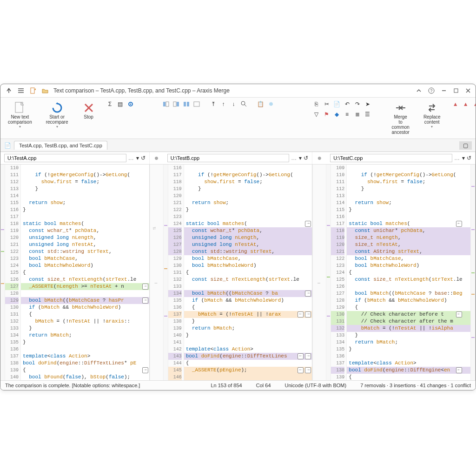 This screenshot has width=476, height=476. What do you see at coordinates (65, 158) in the screenshot?
I see `path-input-a` at bounding box center [65, 158].